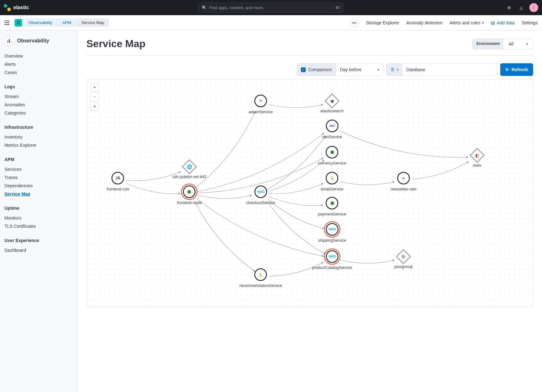  I want to click on sidebar-item-cases: Cases, so click(39, 72).